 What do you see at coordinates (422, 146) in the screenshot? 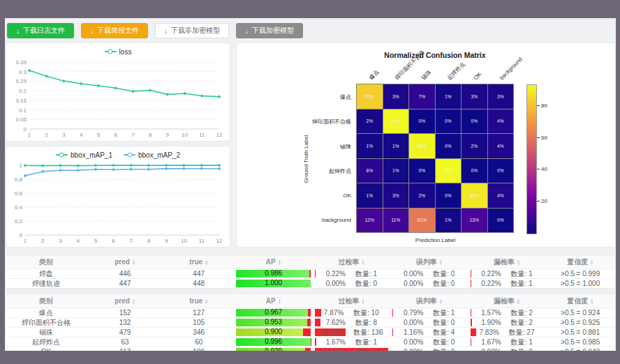
I see `matrix-cell: 92%` at bounding box center [422, 146].